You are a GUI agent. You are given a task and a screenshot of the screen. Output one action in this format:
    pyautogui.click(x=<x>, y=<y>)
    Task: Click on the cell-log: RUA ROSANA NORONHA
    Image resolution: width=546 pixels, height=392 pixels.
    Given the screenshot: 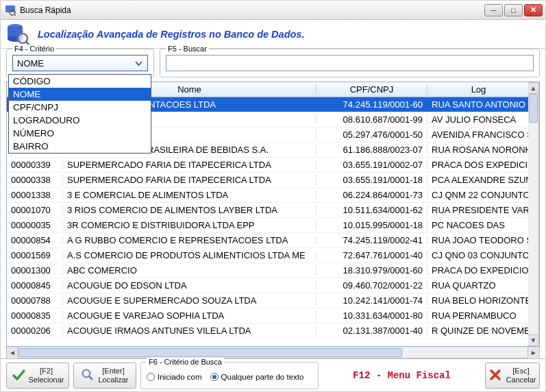 What is the action you would take?
    pyautogui.click(x=479, y=149)
    